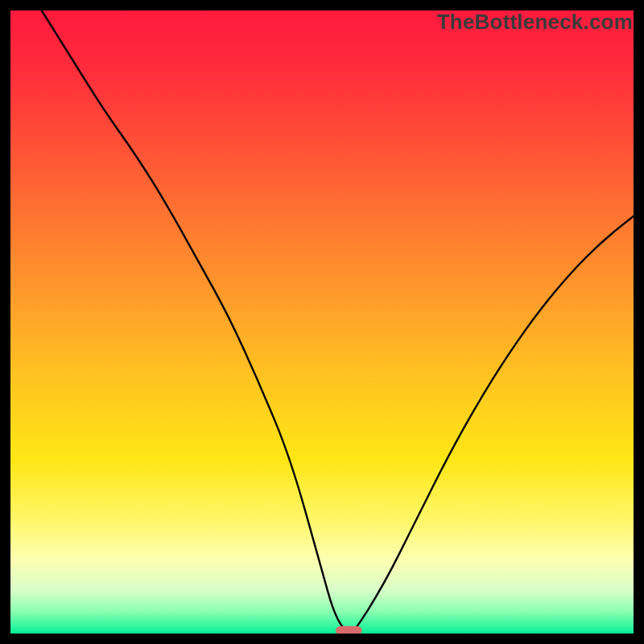 This screenshot has width=644, height=644. What do you see at coordinates (349, 630) in the screenshot?
I see `optimal-marker` at bounding box center [349, 630].